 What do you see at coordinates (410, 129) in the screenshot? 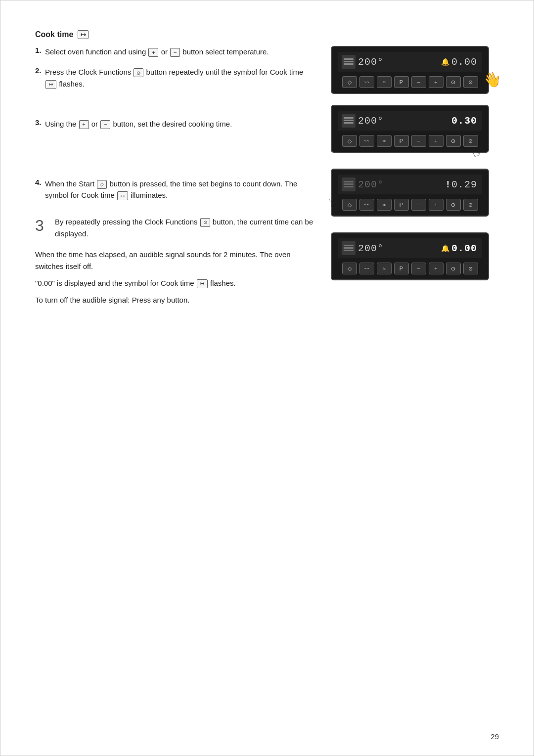
I see `oven-display-2: 200° 0.30 ◇ ~~ ≈ P − + ⊙ ⊘` at bounding box center [410, 129].